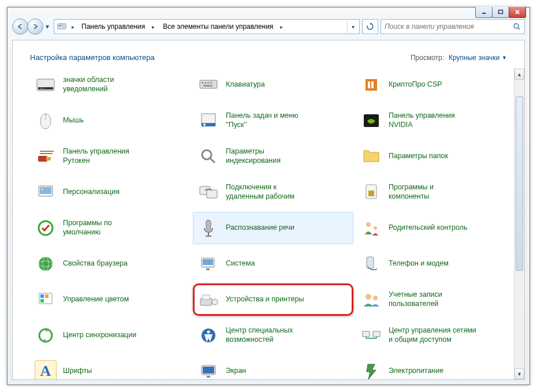 Image resolution: width=537 pixels, height=392 pixels. Describe the element at coordinates (371, 192) in the screenshot. I see `programs-icon` at that location.